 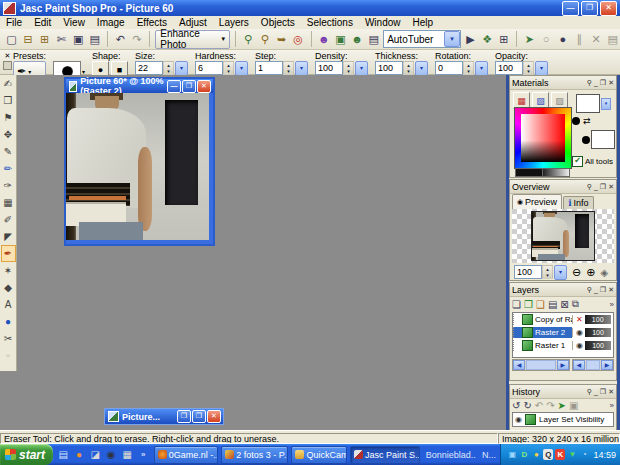 I want to click on preset-shapes-tool: ●, so click(x=8, y=322).